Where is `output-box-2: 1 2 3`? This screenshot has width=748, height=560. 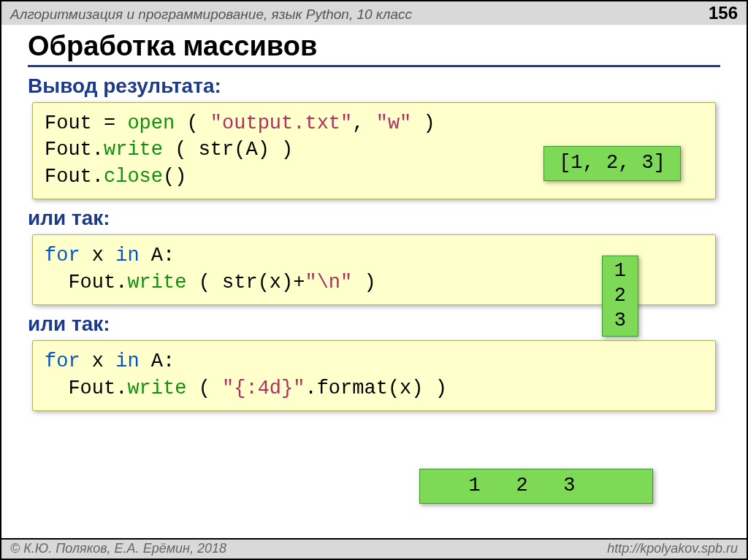 output-box-2: 1 2 3 is located at coordinates (620, 296).